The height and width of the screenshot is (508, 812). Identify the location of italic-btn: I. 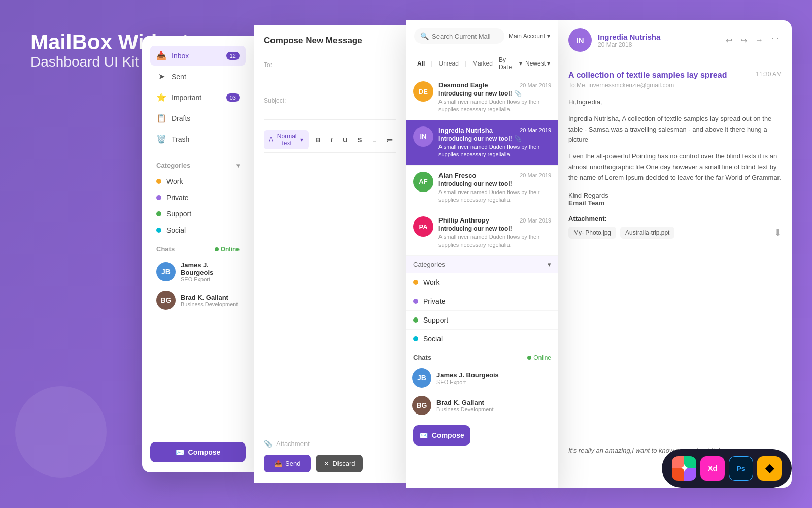
(332, 140).